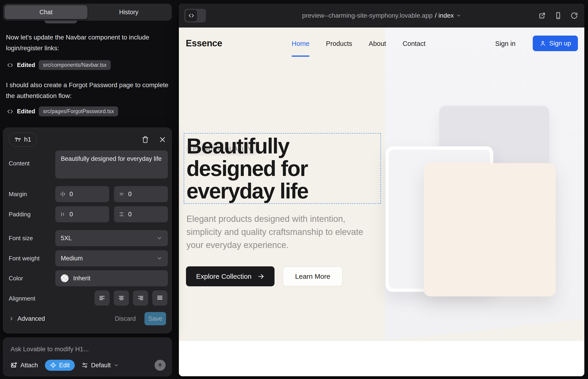  I want to click on align-center-button, so click(121, 298).